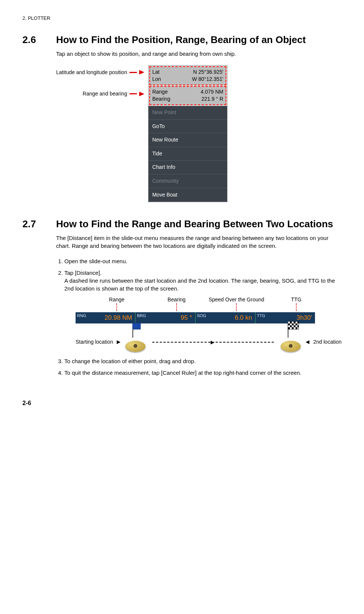  What do you see at coordinates (188, 96) in the screenshot?
I see `popup-range-bearing-box: Range 4.079 NM Bearing 221.9 ° R` at bounding box center [188, 96].